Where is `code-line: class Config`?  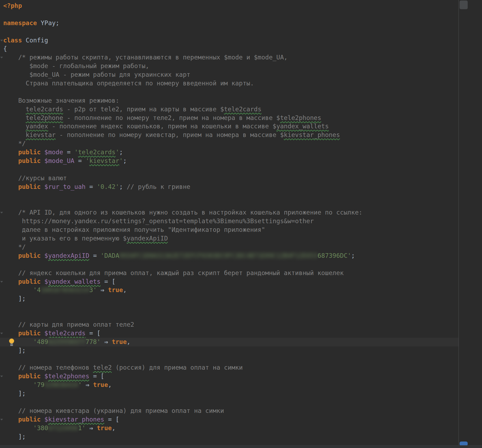
code-line: class Config is located at coordinates (229, 41).